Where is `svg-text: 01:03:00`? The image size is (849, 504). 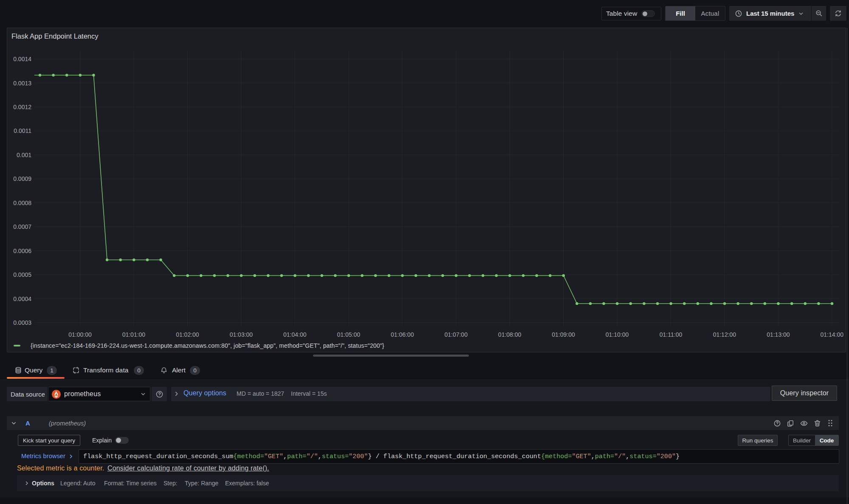
svg-text: 01:03:00 is located at coordinates (241, 335).